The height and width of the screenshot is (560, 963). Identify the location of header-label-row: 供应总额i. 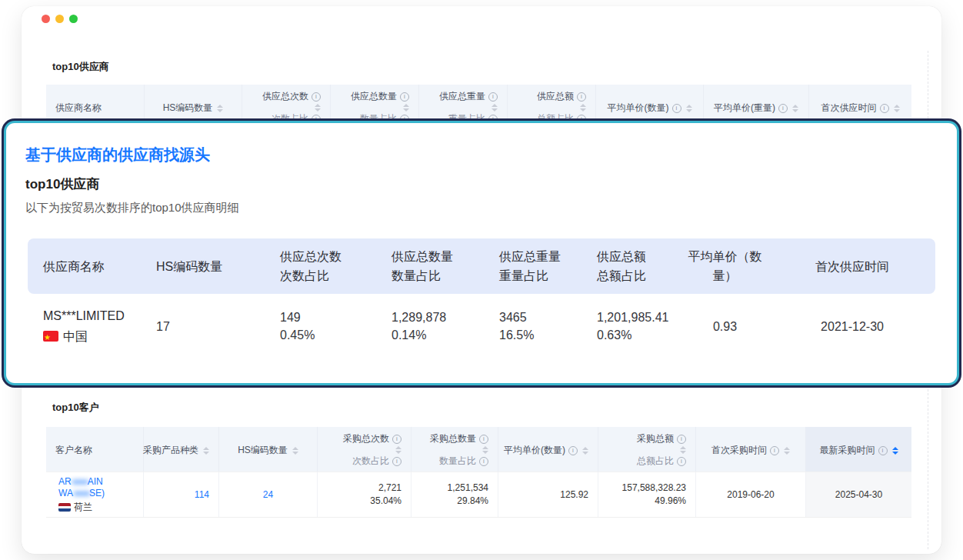
(561, 97).